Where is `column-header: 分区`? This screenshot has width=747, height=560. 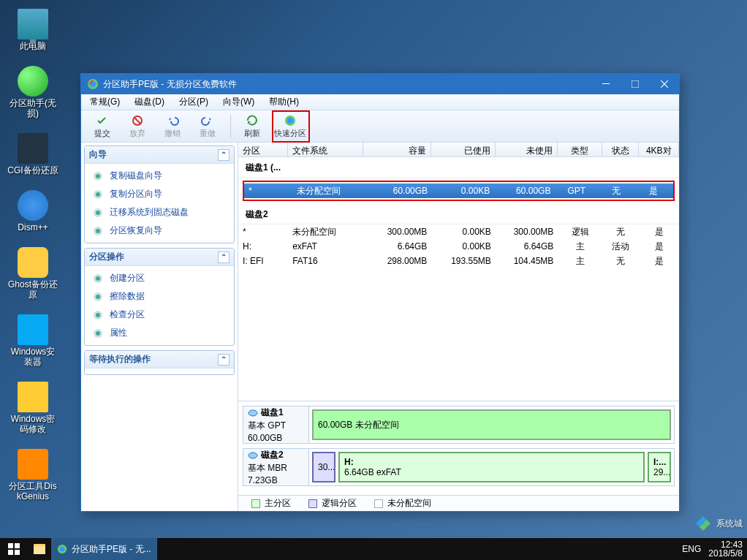
column-header: 分区 is located at coordinates (263, 149).